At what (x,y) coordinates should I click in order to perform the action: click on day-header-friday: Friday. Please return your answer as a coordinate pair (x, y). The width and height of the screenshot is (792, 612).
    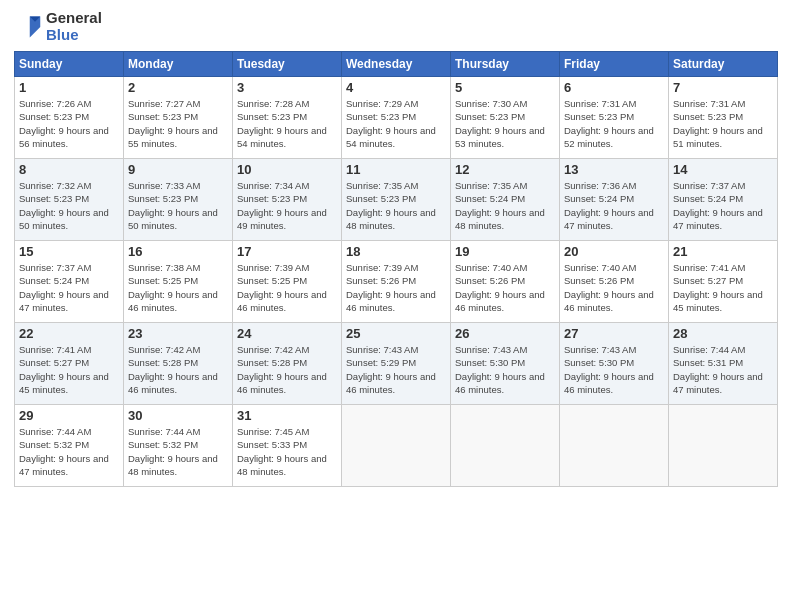
    Looking at the image, I should click on (614, 64).